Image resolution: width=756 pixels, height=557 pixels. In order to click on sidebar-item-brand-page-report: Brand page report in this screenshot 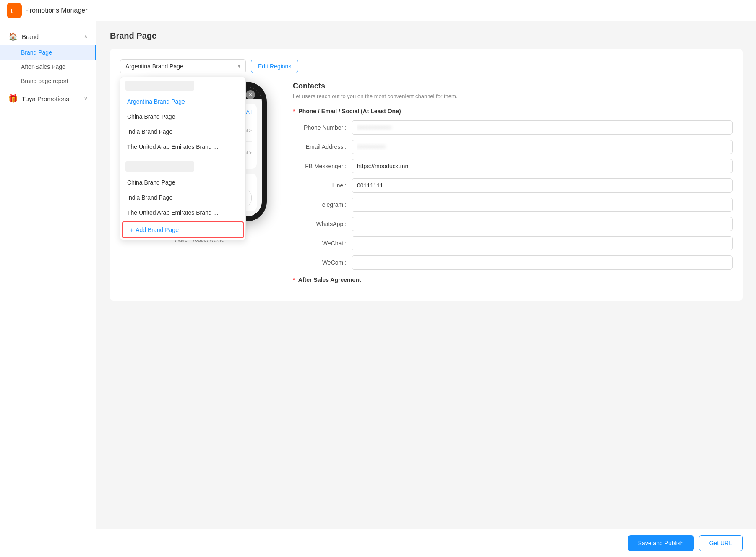, I will do `click(48, 81)`.